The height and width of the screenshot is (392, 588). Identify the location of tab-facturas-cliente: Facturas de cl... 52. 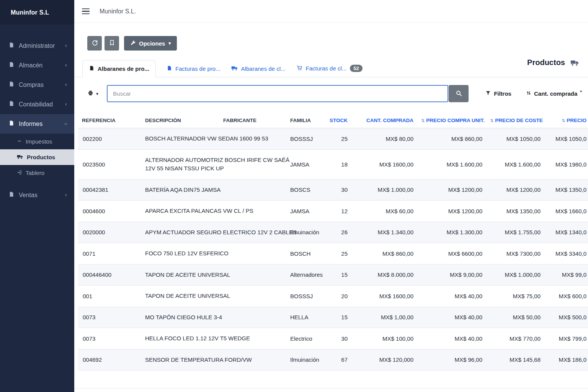
(329, 68).